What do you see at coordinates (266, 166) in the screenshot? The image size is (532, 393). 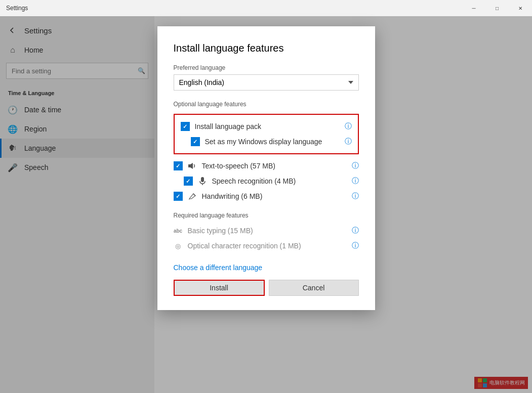 I see `feature-row-tts: ✓ Text-to-speech (57 MB) ⓘ` at bounding box center [266, 166].